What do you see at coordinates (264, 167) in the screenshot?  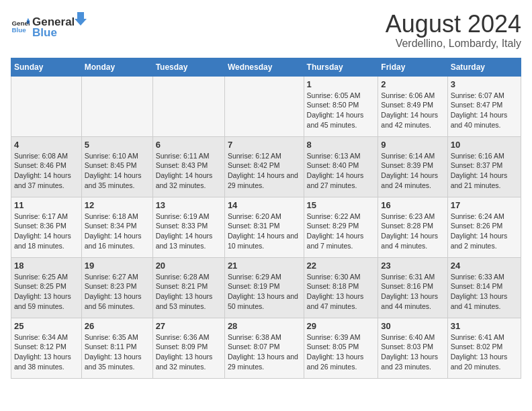 I see `calendar-cell: 7Sunrise: 6:12 AMSunset: 8:42 PMDaylight…` at bounding box center [264, 167].